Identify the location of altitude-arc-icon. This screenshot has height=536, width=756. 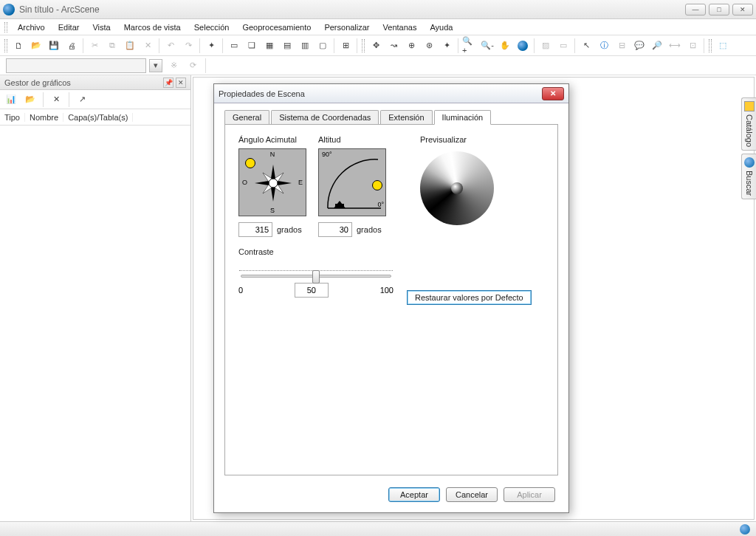
(353, 183).